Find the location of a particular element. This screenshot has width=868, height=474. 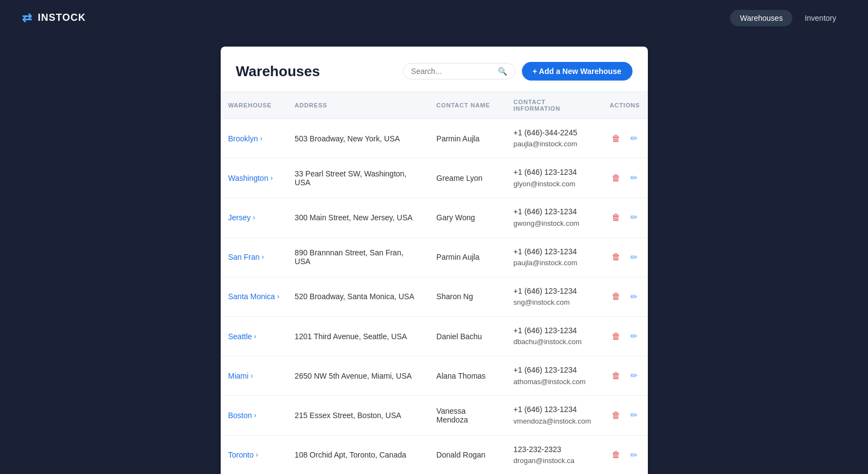

warehouse-contact-name-cell: Greame Lyon is located at coordinates (468, 178).